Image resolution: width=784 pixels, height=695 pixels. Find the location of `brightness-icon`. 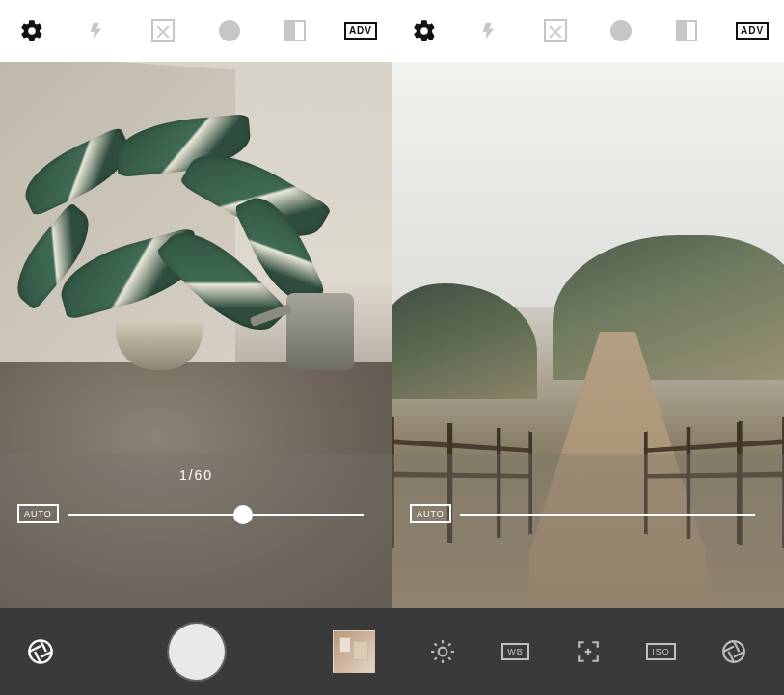

brightness-icon is located at coordinates (443, 652).